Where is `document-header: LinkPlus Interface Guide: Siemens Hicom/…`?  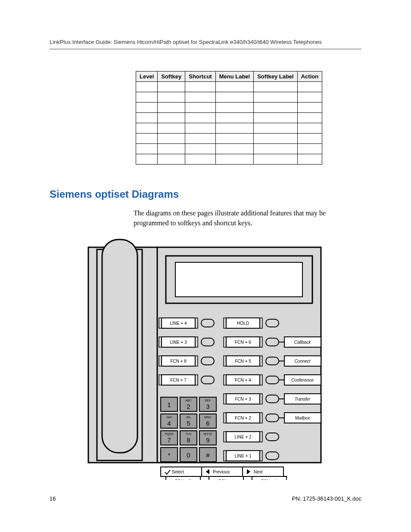 document-header: LinkPlus Interface Guide: Siemens Hicom/… is located at coordinates (206, 44).